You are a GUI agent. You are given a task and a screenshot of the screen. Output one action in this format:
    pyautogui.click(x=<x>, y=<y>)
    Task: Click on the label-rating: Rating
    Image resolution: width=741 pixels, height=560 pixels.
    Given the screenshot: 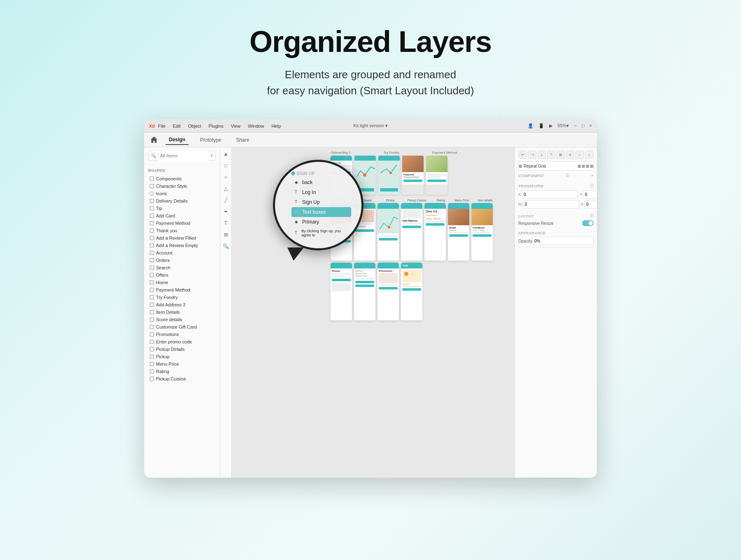 What is the action you would take?
    pyautogui.click(x=441, y=200)
    